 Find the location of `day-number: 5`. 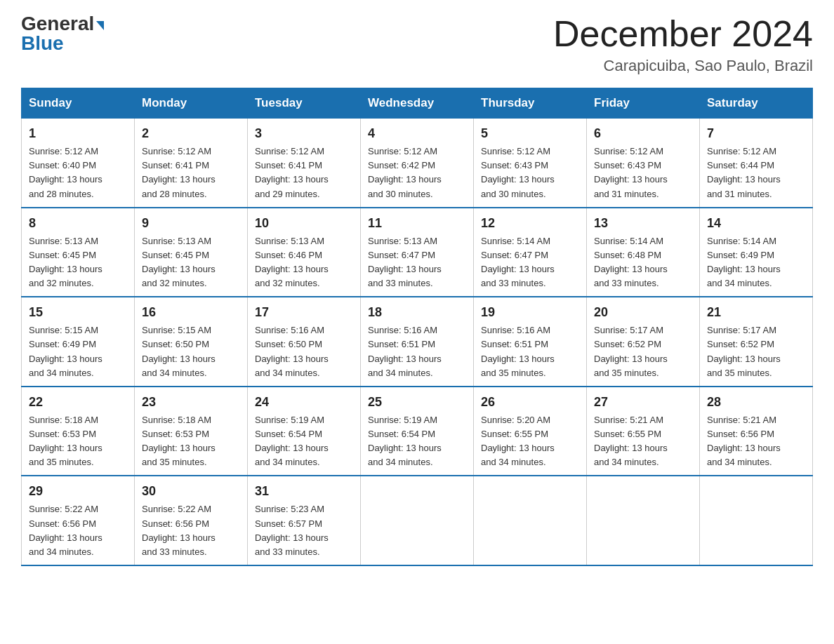

day-number: 5 is located at coordinates (530, 133).